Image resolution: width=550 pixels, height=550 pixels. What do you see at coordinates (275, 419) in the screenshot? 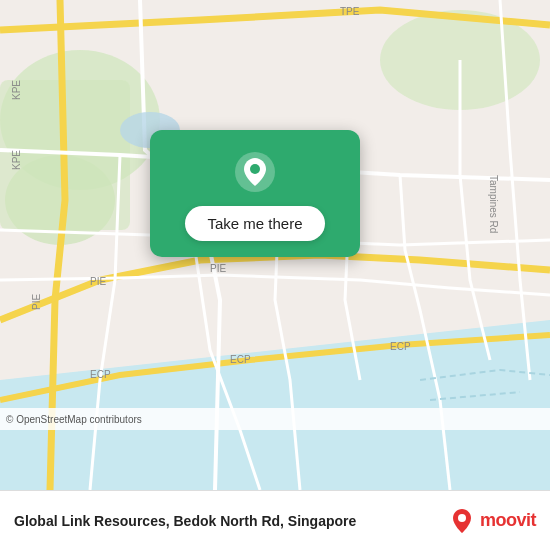
I see `attribution-bar: © OpenStreetMap contributors` at bounding box center [275, 419].